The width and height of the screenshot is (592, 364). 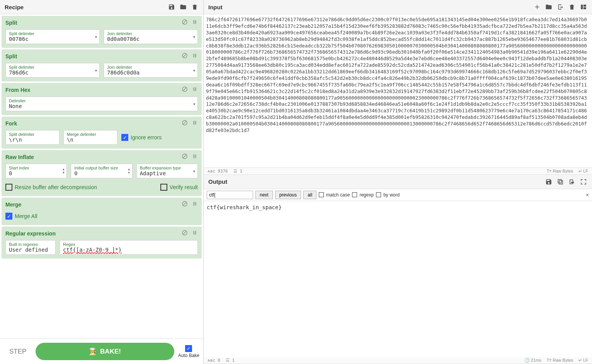 I want to click on op-raw-inflate: Raw Inflate Start index 0 ▲▼ Initial out…, so click(x=102, y=173).